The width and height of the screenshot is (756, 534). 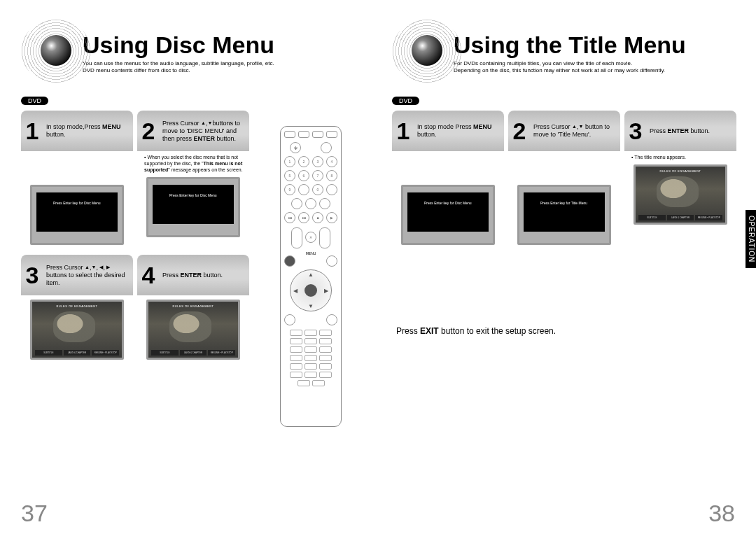 What do you see at coordinates (77, 309) in the screenshot?
I see `step-3: 3 Press Cursor ▲,▼, ◀, ▶buttons to selec…` at bounding box center [77, 309].